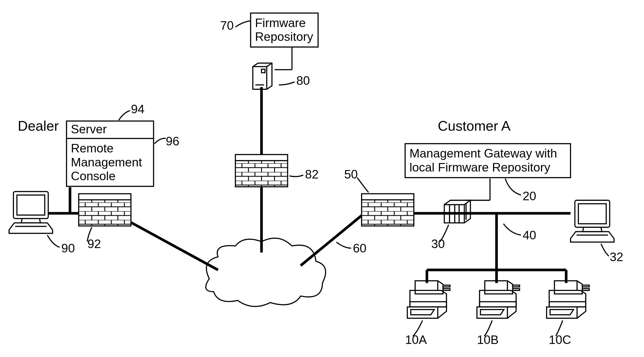 The height and width of the screenshot is (357, 644). Describe the element at coordinates (38, 126) in the screenshot. I see `dealer-heading: Dealer` at that location.